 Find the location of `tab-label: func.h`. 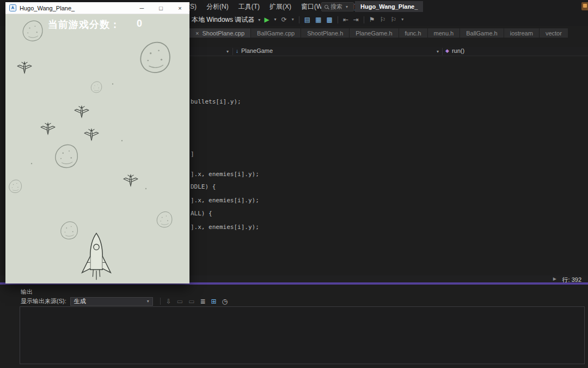

tab-label: func.h is located at coordinates (413, 33).